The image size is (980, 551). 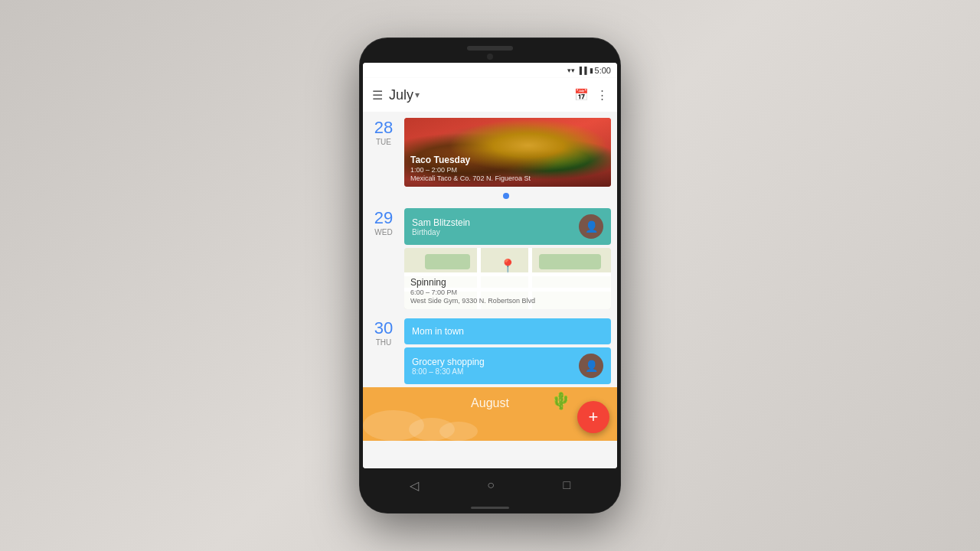 What do you see at coordinates (449, 362) in the screenshot?
I see `grocery-title: Grocery shopping` at bounding box center [449, 362].